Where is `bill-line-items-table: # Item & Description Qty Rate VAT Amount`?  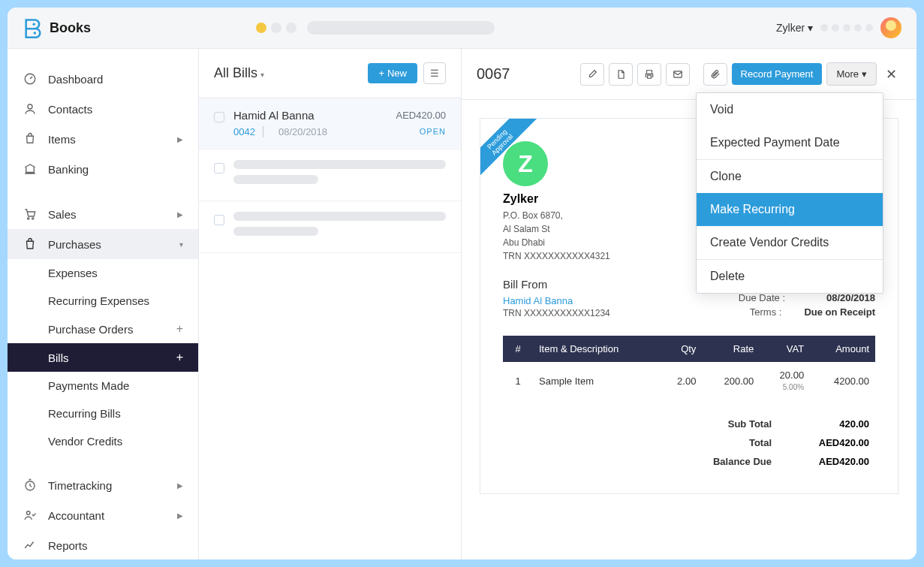
bill-line-items-table: # Item & Description Qty Rate VAT Amount is located at coordinates (689, 368).